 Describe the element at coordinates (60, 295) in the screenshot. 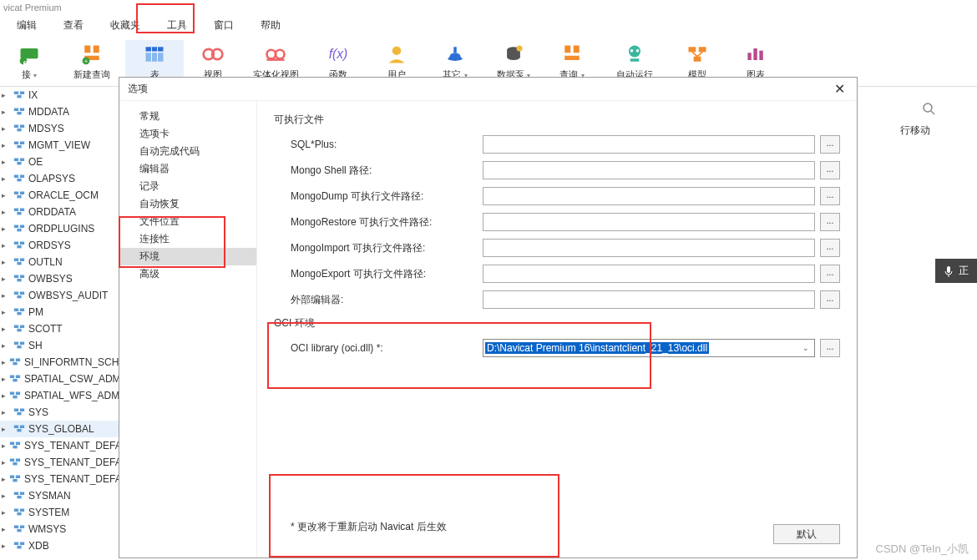

I see `tree-item: ▸OWBSYS_AUDIT` at that location.